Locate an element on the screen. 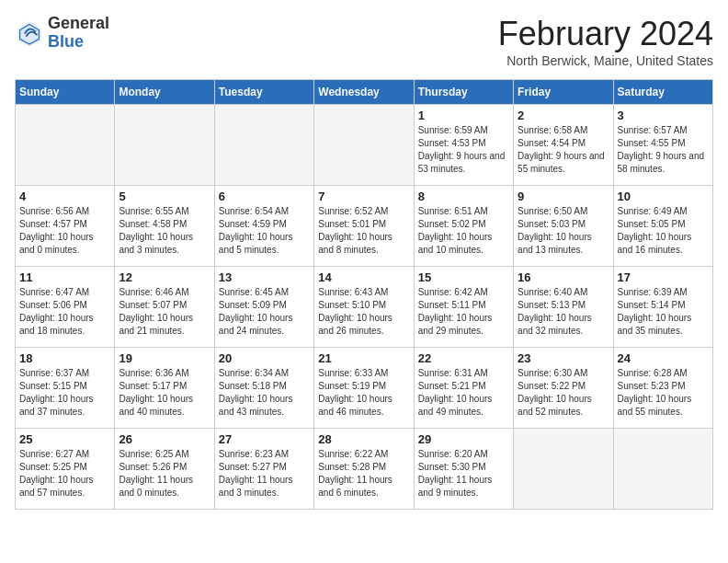  day-number: 19 is located at coordinates (164, 359).